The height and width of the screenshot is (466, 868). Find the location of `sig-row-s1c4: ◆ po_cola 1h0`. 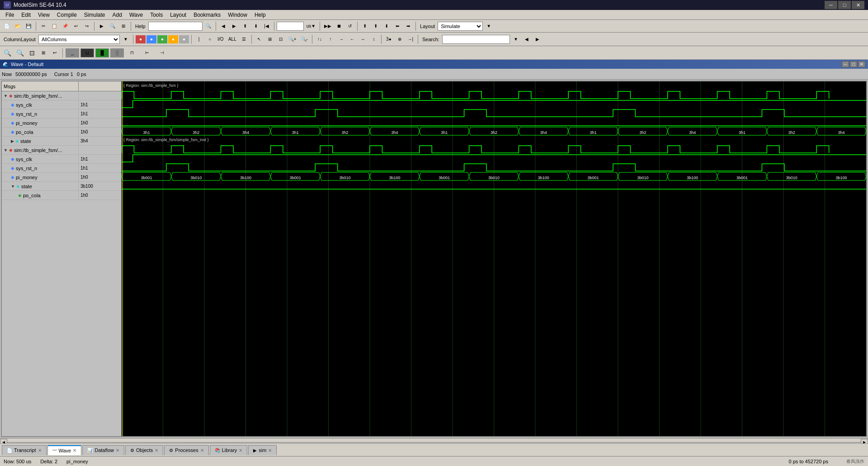

sig-row-s1c4: ◆ po_cola 1h0 is located at coordinates (61, 132).